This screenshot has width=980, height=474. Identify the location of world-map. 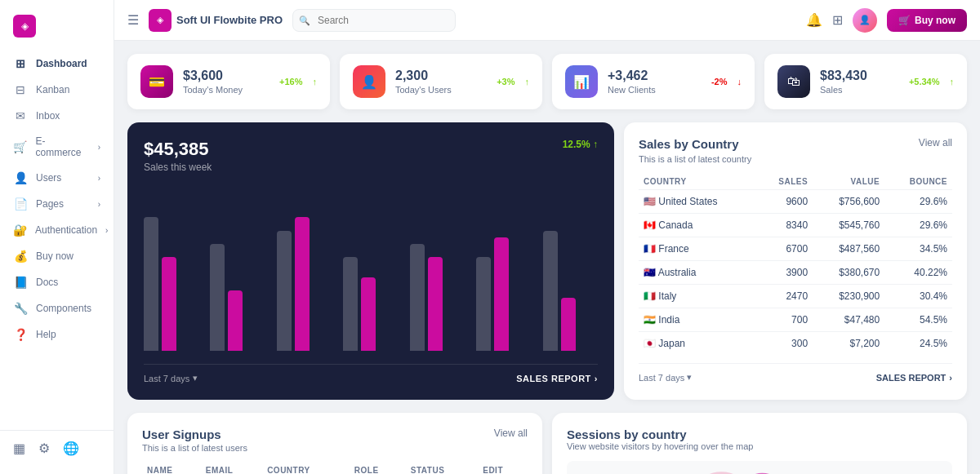
(760, 467).